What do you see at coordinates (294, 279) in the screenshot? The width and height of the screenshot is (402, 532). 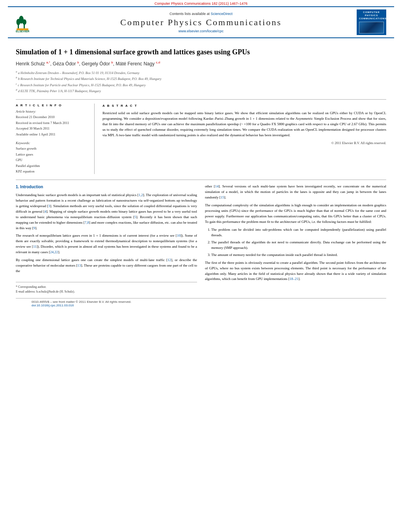 I see `ref-1821: 18–21` at bounding box center [294, 279].